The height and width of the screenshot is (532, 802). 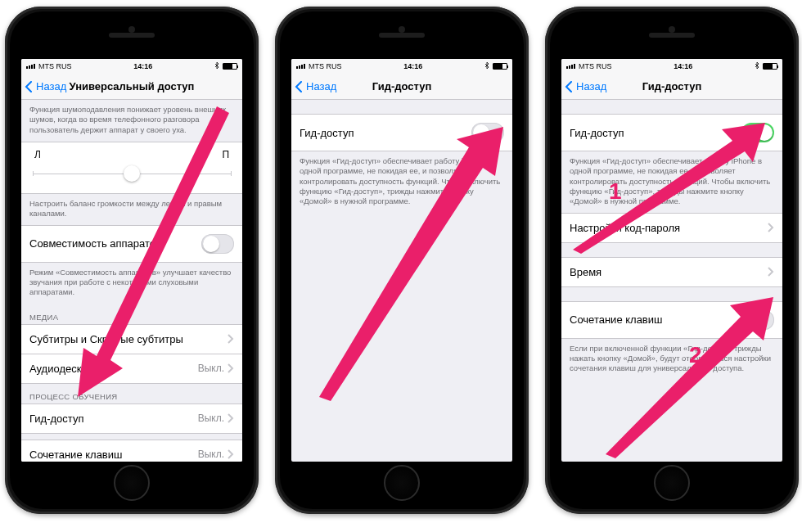 I want to click on hearing-compat-toggle, so click(x=218, y=244).